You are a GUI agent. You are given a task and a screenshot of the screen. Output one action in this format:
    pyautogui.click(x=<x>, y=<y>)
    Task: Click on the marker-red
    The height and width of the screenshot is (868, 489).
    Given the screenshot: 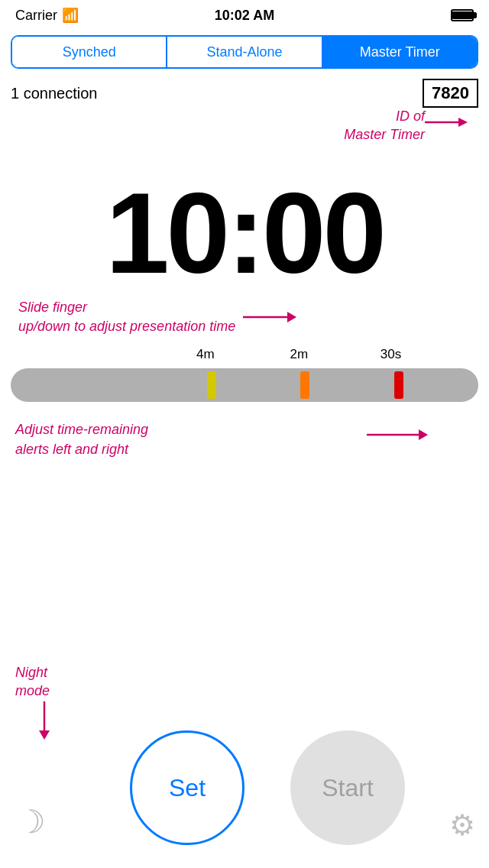 What is the action you would take?
    pyautogui.click(x=399, y=385)
    